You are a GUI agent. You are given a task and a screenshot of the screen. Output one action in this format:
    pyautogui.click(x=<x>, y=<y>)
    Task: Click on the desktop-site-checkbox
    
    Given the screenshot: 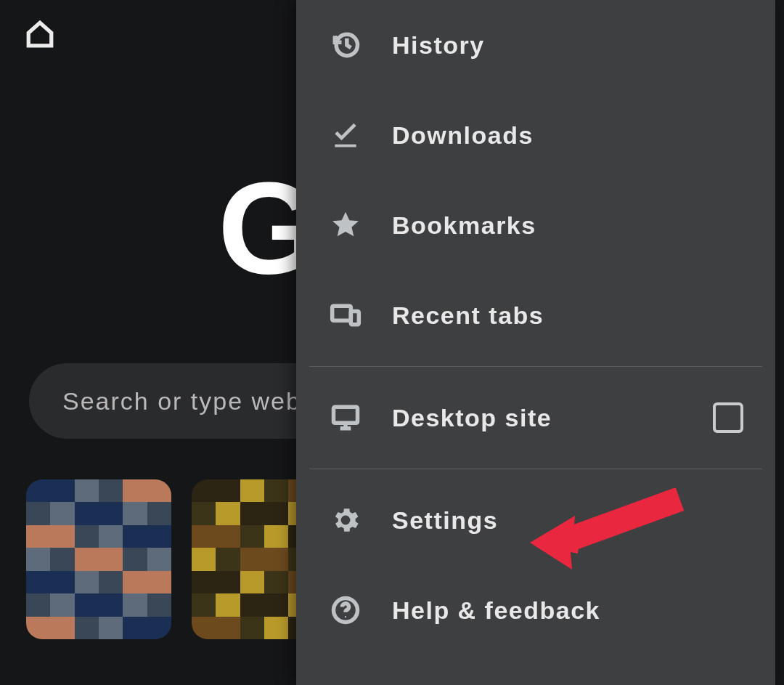 What is the action you would take?
    pyautogui.click(x=728, y=418)
    